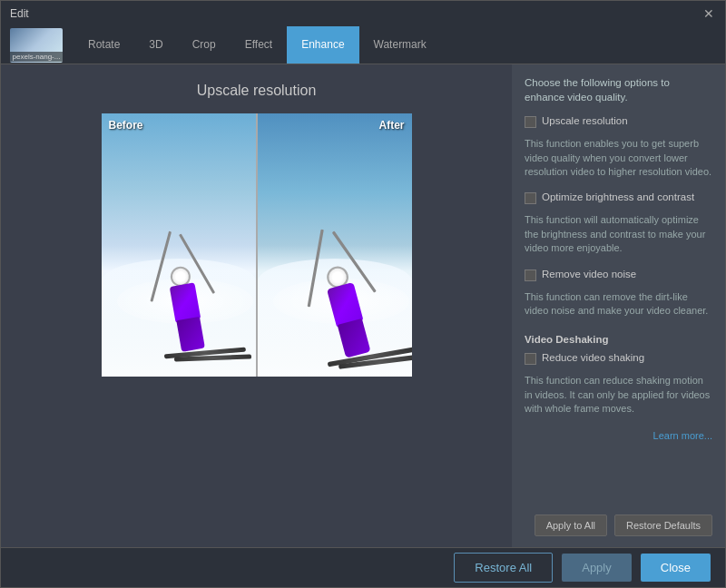 The image size is (726, 588). Describe the element at coordinates (589, 274) in the screenshot. I see `noise-label: Remove video noise` at that location.